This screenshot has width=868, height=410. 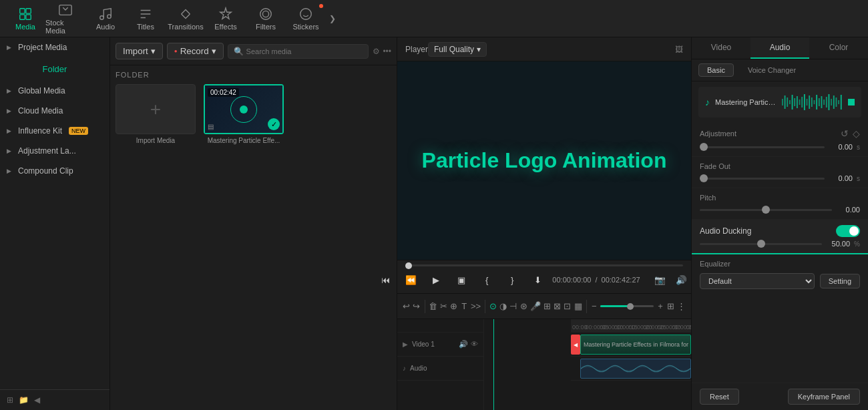 I want to click on ripple-button: ⊠, so click(x=557, y=306).